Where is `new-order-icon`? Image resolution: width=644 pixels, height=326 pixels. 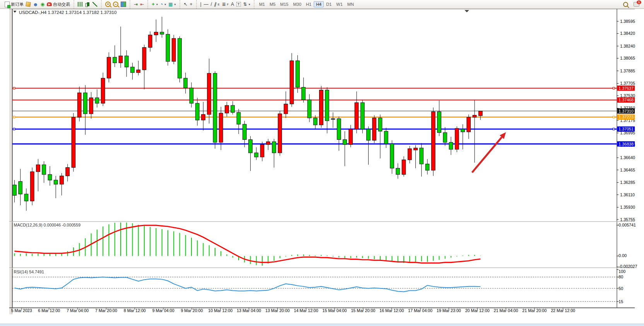
new-order-icon is located at coordinates (7, 5).